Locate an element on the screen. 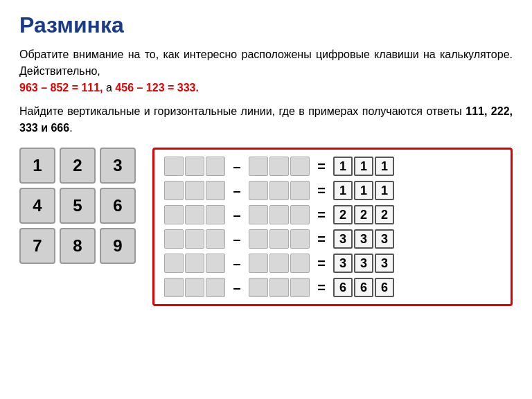  result-digit-0-2: 1 is located at coordinates (384, 166).